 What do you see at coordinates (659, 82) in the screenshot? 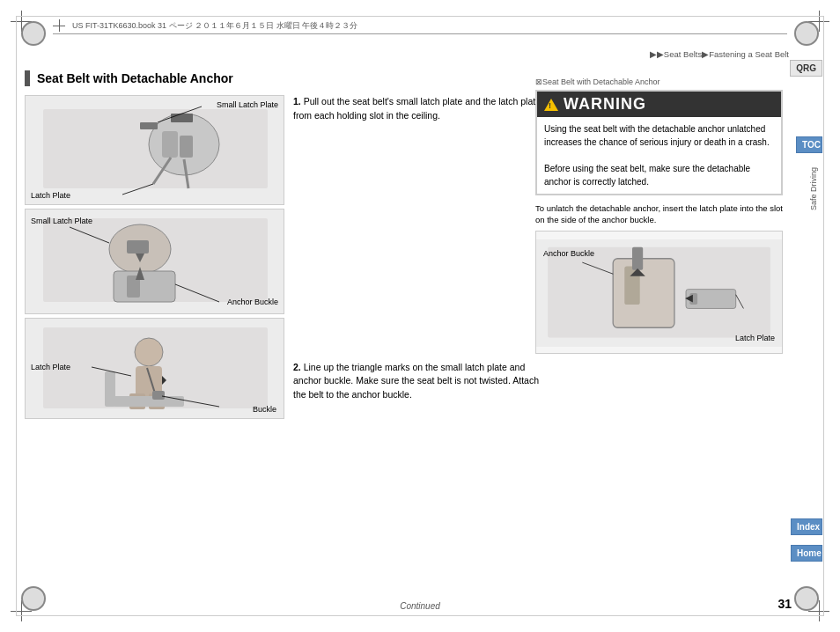
I see `warning-section-label: ⊠Seat Belt with Detachable Anchor` at bounding box center [659, 82].